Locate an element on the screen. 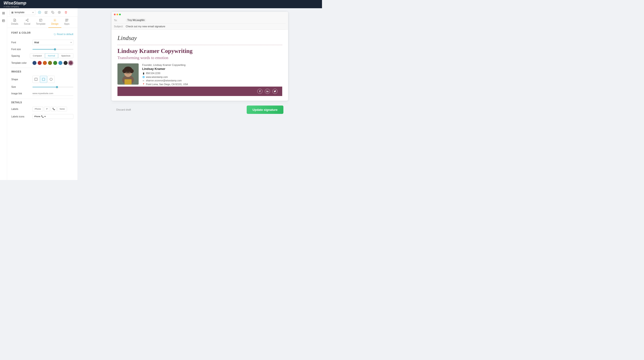 Image resolution: width=644 pixels, height=360 pixels. settings-button is located at coordinates (60, 12).